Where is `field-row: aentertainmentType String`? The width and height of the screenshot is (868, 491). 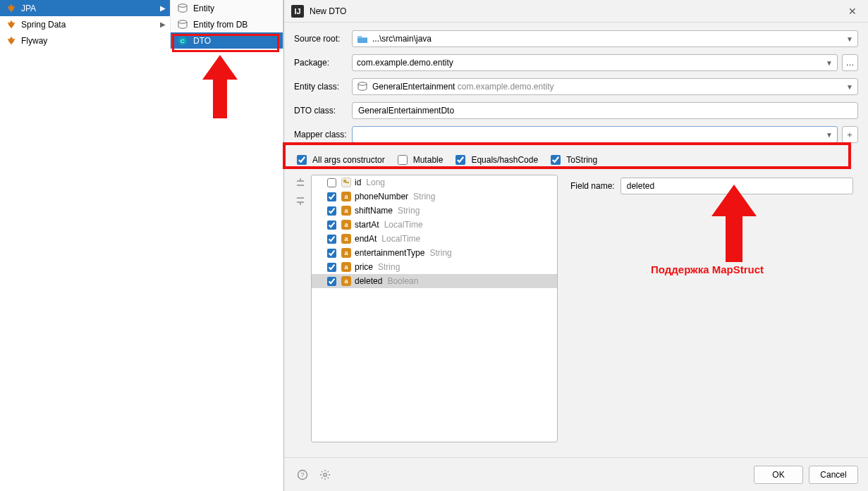 field-row: aentertainmentType String is located at coordinates (434, 253).